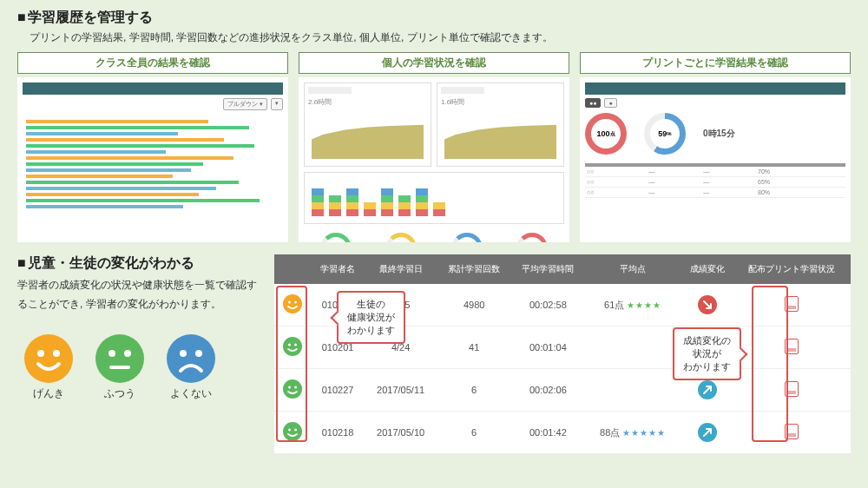 Image resolution: width=868 pixels, height=488 pixels. What do you see at coordinates (49, 368) in the screenshot?
I see `legend-genki: げんき` at bounding box center [49, 368].